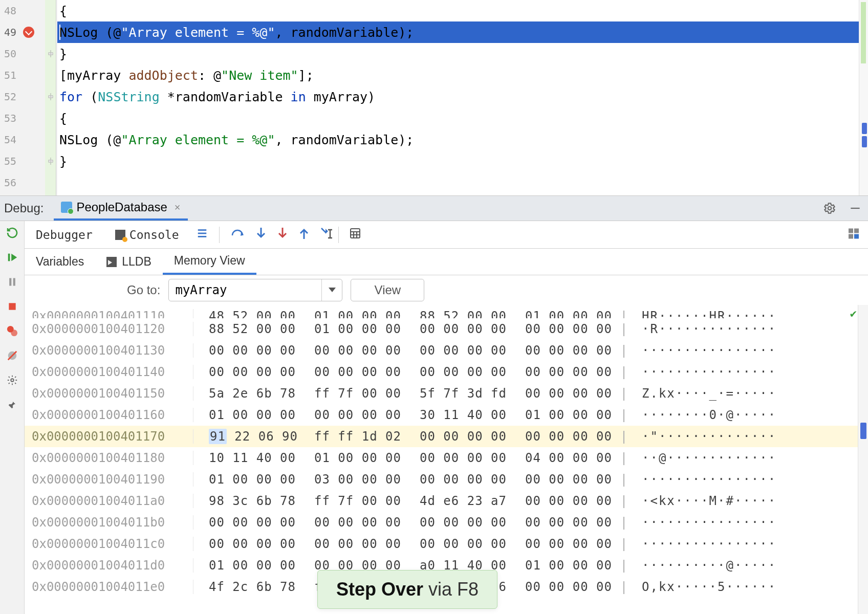 This screenshot has width=868, height=614. What do you see at coordinates (122, 207) in the screenshot?
I see `run-config-name: PeopleDatabase` at bounding box center [122, 207].